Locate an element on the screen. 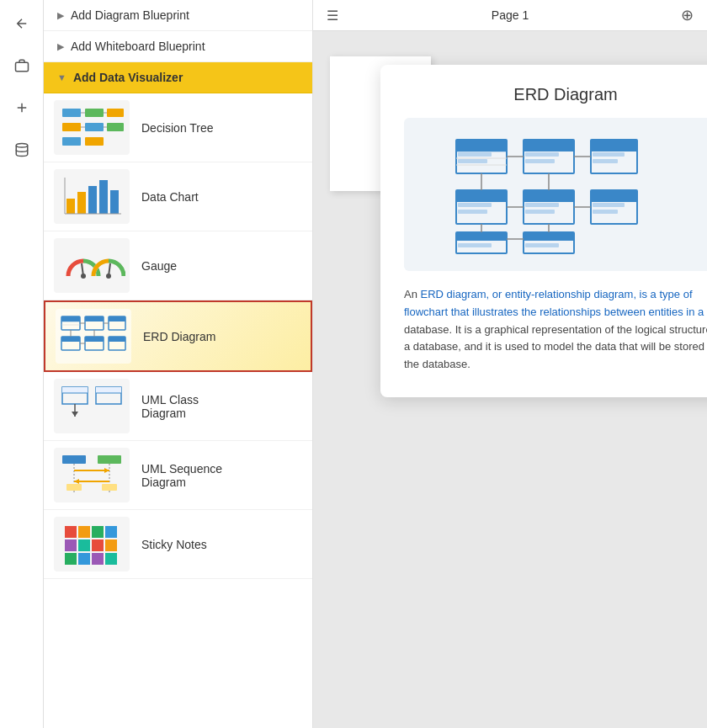  sticky-notes-thumbnail is located at coordinates (92, 544).